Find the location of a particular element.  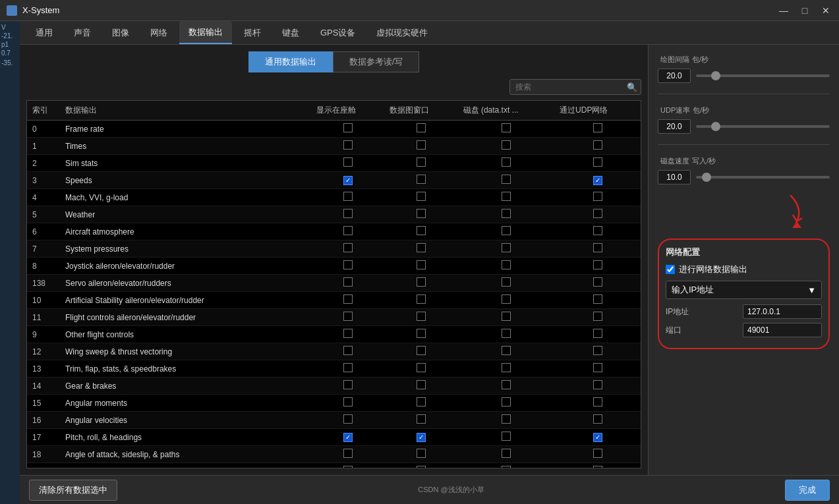

disk-speed-thumb is located at coordinates (707, 177).